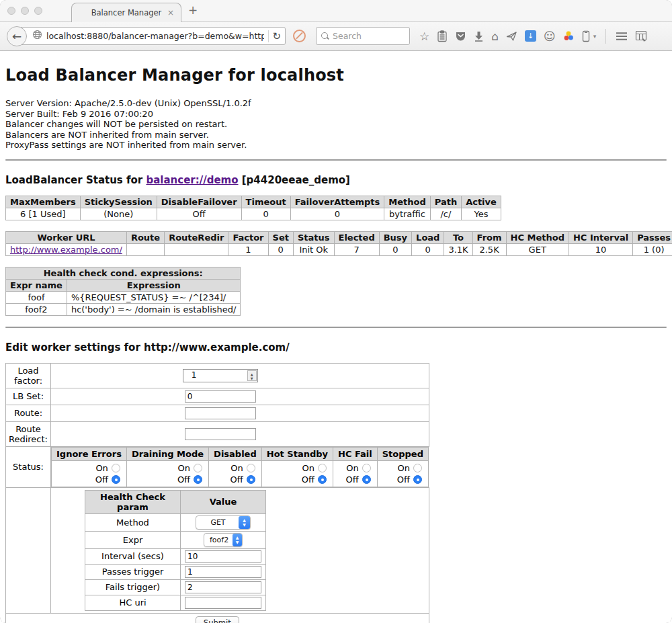 Image resolution: width=672 pixels, height=623 pixels. What do you see at coordinates (253, 208) in the screenshot?
I see `balancer-status-table: MaxMembers StickySession DisableFailover…` at bounding box center [253, 208].